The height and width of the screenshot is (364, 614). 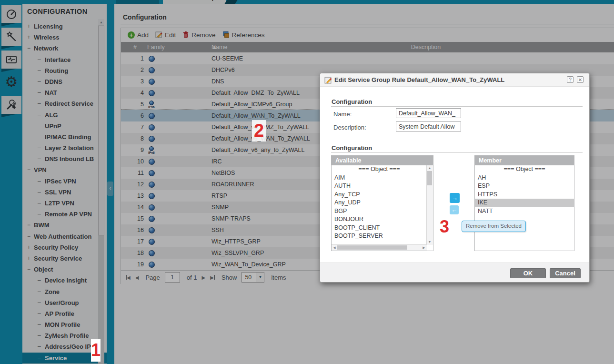 What do you see at coordinates (65, 192) in the screenshot?
I see `sidebar-item-ssl-vpn: –SSL VPN` at bounding box center [65, 192].